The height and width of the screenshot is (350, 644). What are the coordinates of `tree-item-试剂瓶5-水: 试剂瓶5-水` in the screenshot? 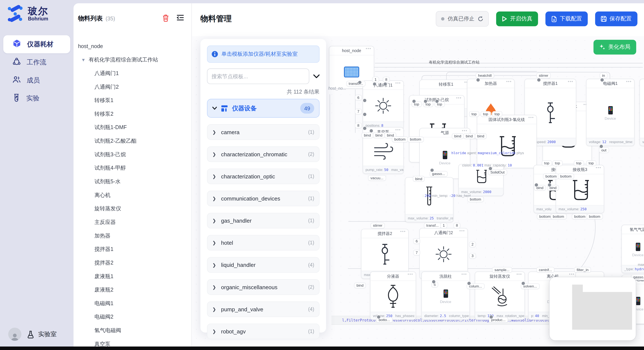 It's located at (132, 182).